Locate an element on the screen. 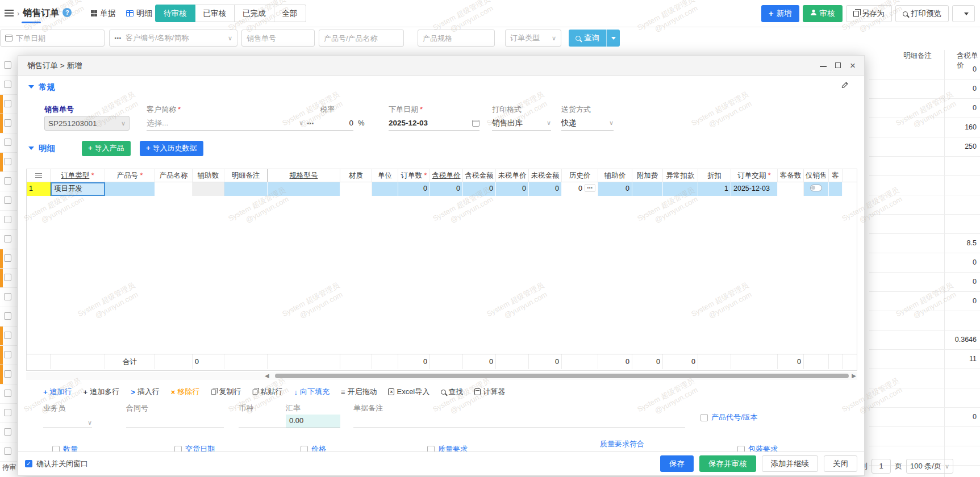 The height and width of the screenshot is (477, 980). cell-product_name is located at coordinates (174, 189).